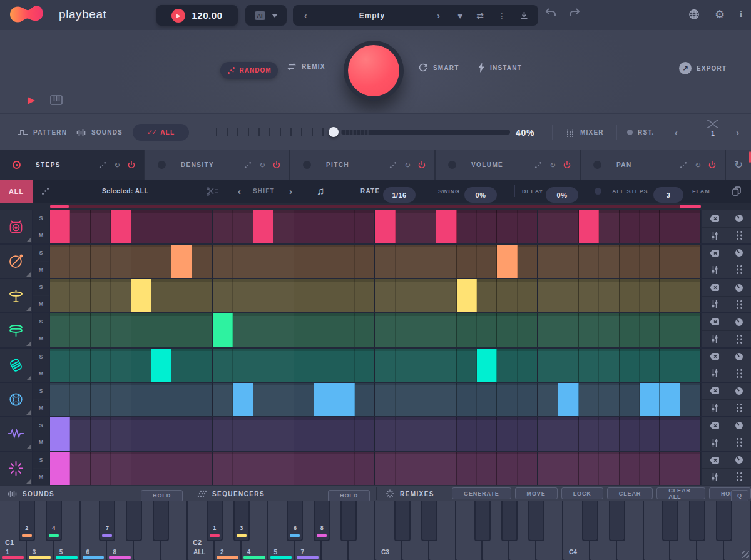  I want to click on note-value-icon: ♫, so click(320, 191).